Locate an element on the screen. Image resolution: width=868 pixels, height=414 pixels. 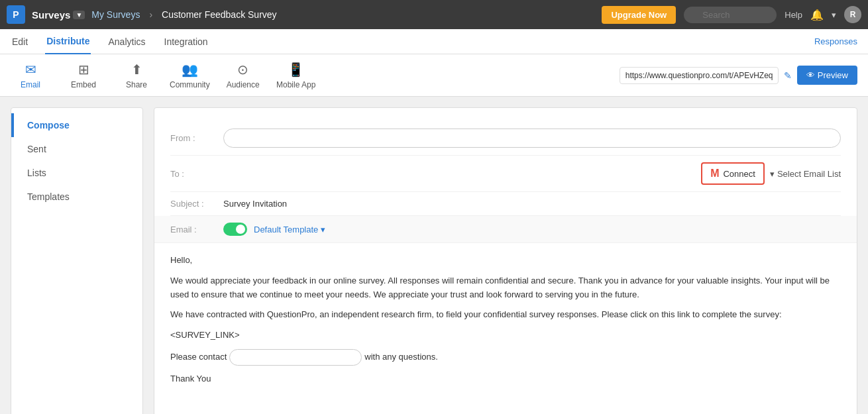
tool-community-label: Community is located at coordinates (190, 85).